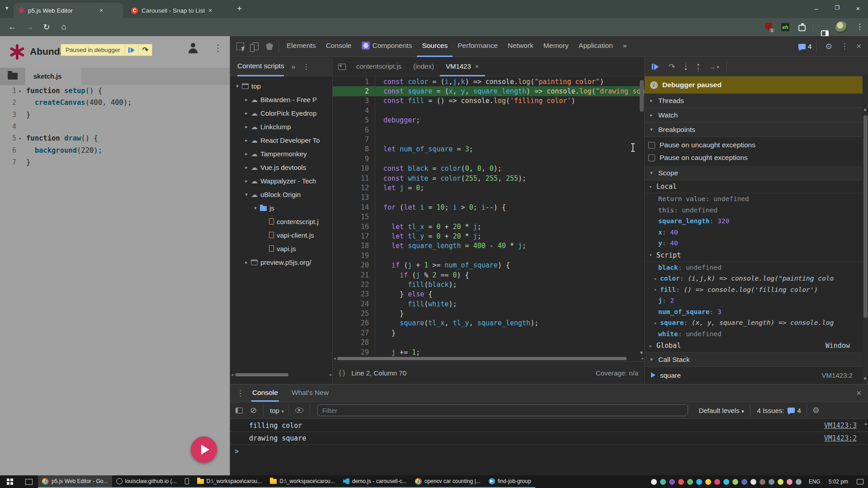  Describe the element at coordinates (354, 207) in the screenshot. I see `line-number: 14` at that location.